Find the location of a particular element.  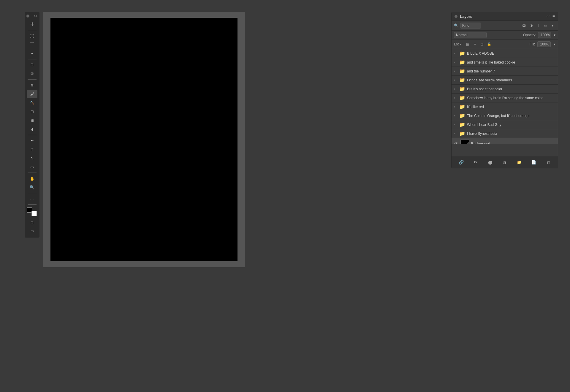

clone-stamp-tool: 🔨 is located at coordinates (32, 103).